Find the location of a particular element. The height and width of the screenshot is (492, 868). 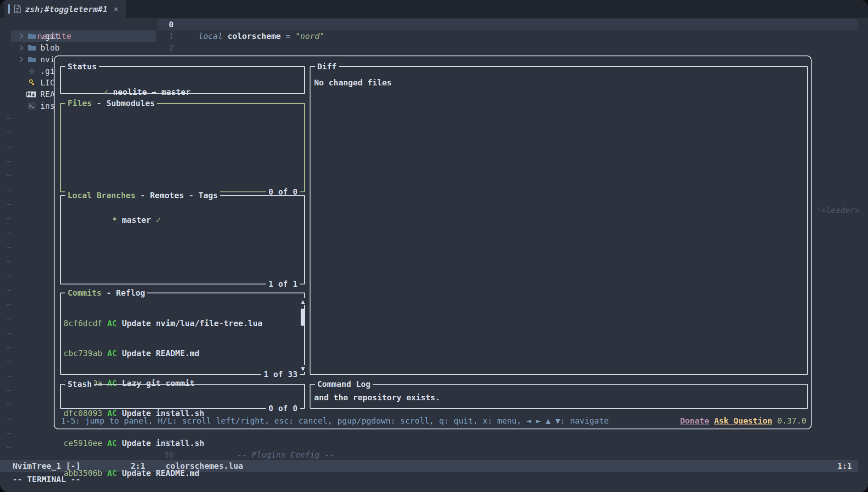

stash-count: 0 of 0 is located at coordinates (283, 408).